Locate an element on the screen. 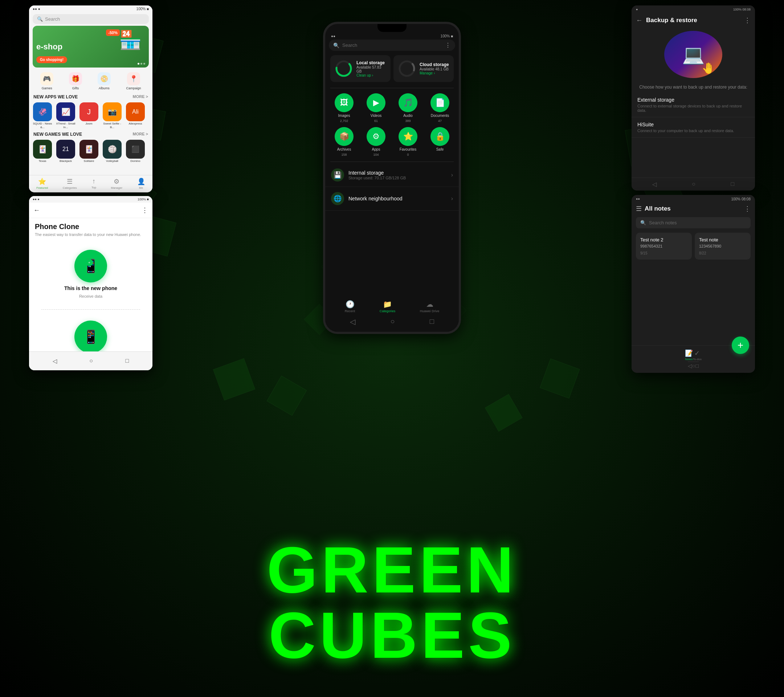  local-storage-available: Available 57.83 GB is located at coordinates (371, 69).